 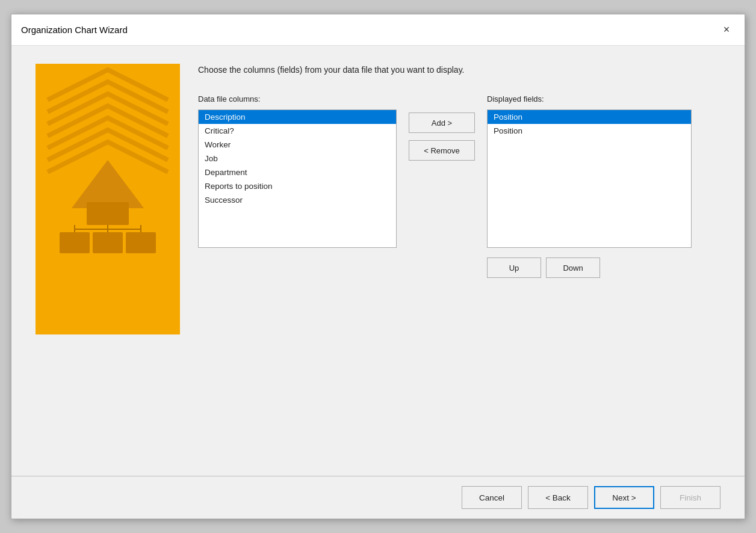 What do you see at coordinates (589, 99) in the screenshot?
I see `displayed-fields-label: Displayed fields:` at bounding box center [589, 99].